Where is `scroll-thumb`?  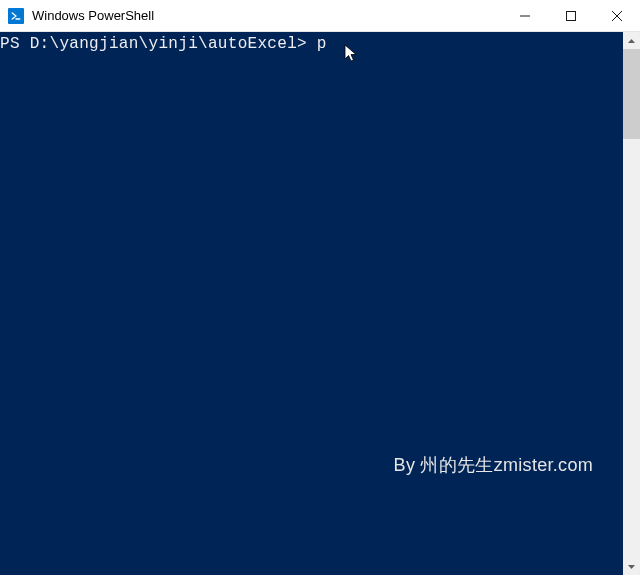 scroll-thumb is located at coordinates (632, 94).